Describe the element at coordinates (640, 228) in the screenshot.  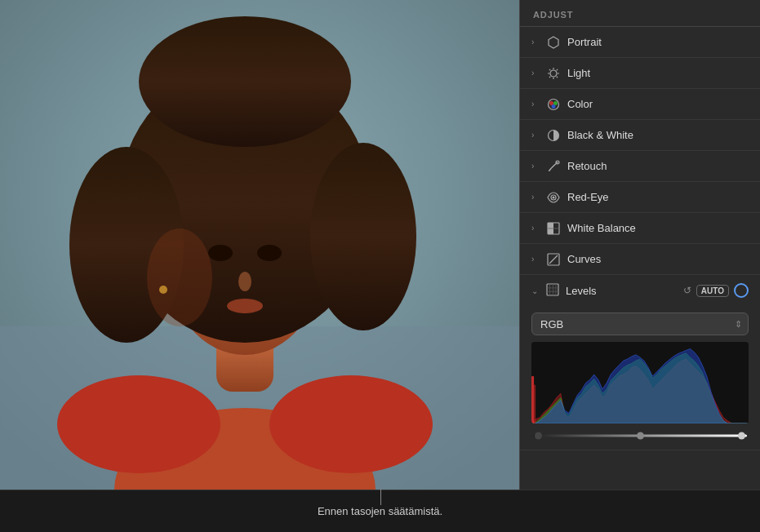
I see `adjust-item-whitebalance: › White Balance` at that location.